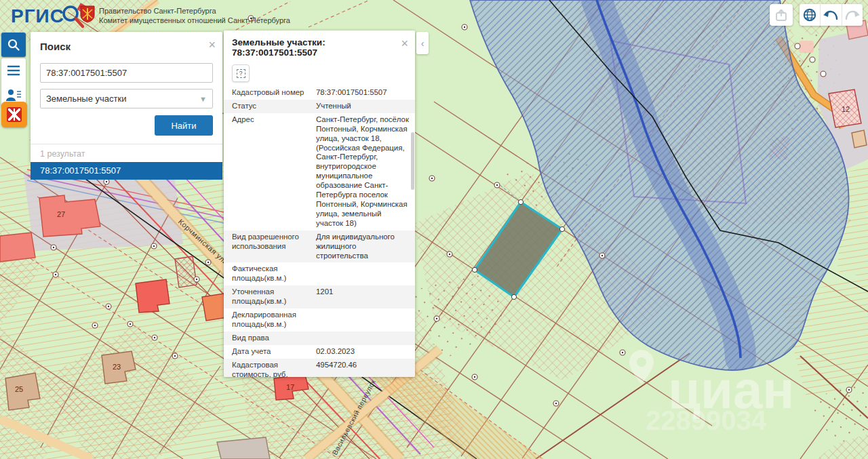 The height and width of the screenshot is (459, 868). What do you see at coordinates (274, 247) in the screenshot?
I see `details-row-label: Вид разрешенного использования` at bounding box center [274, 247].